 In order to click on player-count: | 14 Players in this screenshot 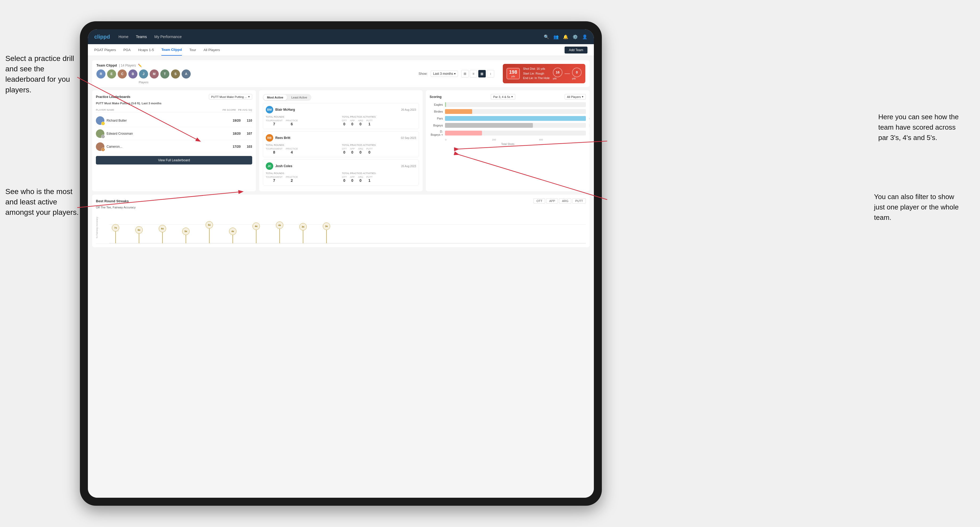, I will do `click(127, 65)`.